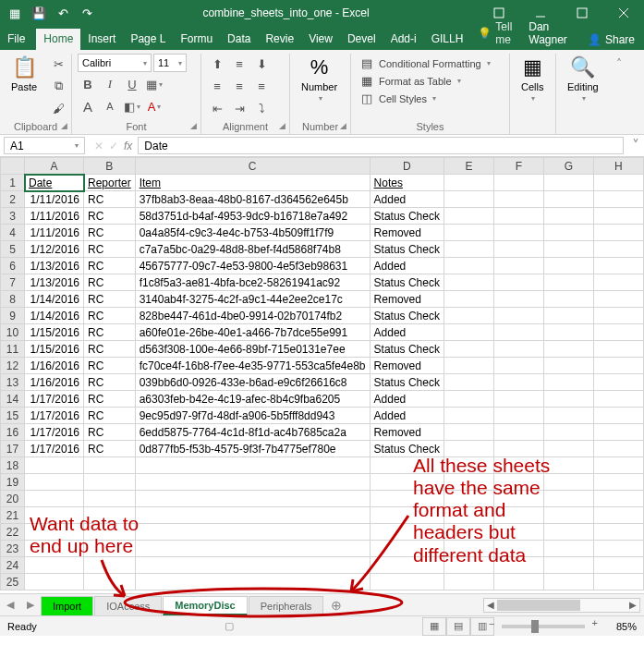 This screenshot has height=645, width=644. What do you see at coordinates (407, 416) in the screenshot?
I see `cell-D15: Added` at bounding box center [407, 416].